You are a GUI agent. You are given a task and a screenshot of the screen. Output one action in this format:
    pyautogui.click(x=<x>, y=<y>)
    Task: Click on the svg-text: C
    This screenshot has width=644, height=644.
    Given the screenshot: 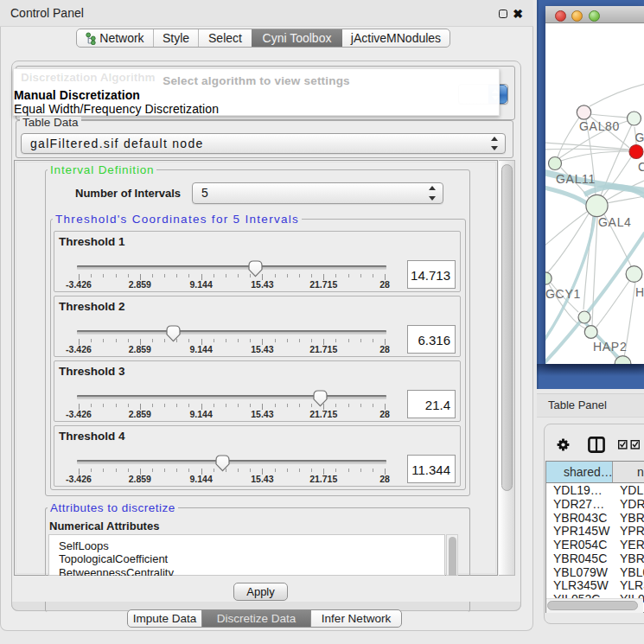 What is the action you would take?
    pyautogui.click(x=641, y=167)
    